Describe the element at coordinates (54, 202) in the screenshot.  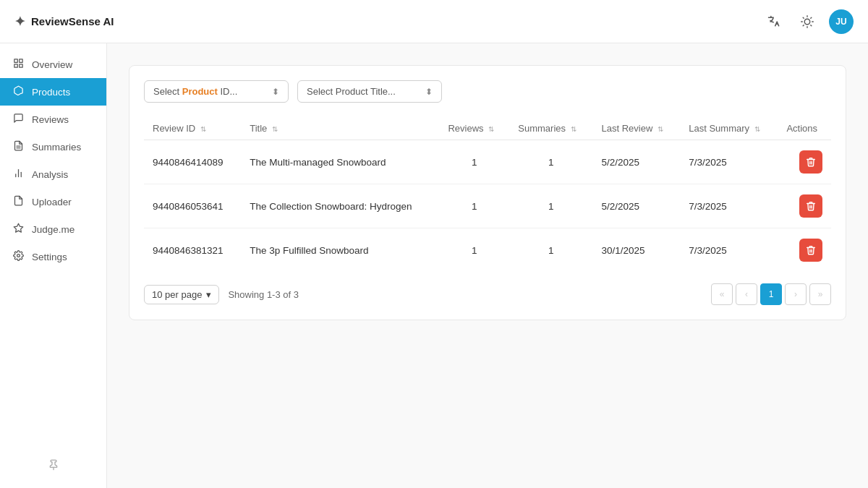
I see `sidebar-item-uploader: Uploader` at that location.